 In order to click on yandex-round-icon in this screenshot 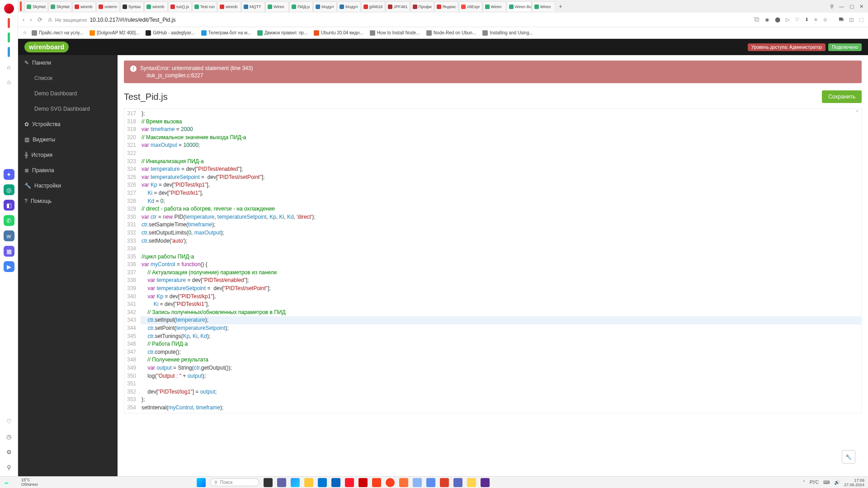, I will do `click(390, 483)`.